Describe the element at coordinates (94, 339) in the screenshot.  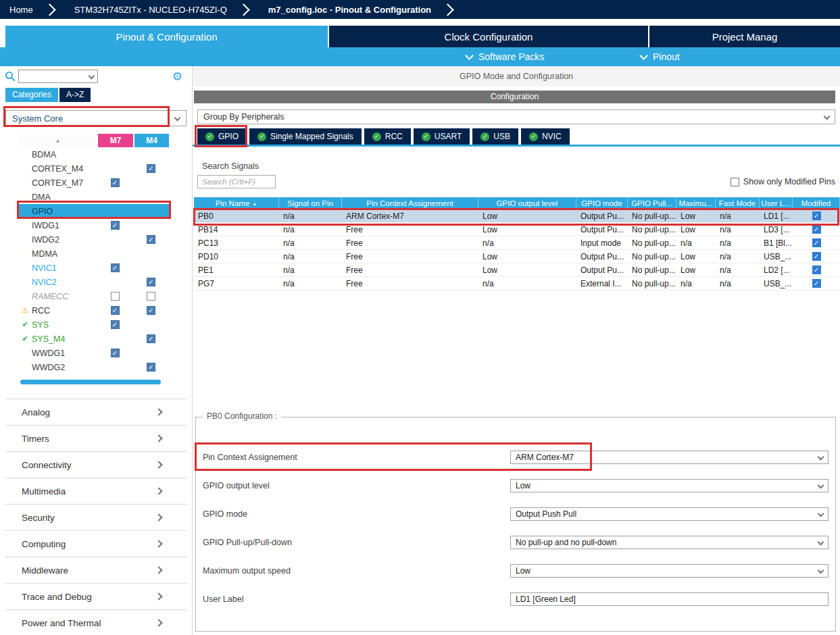
I see `core-row-sys-m4: SYS_M4` at that location.